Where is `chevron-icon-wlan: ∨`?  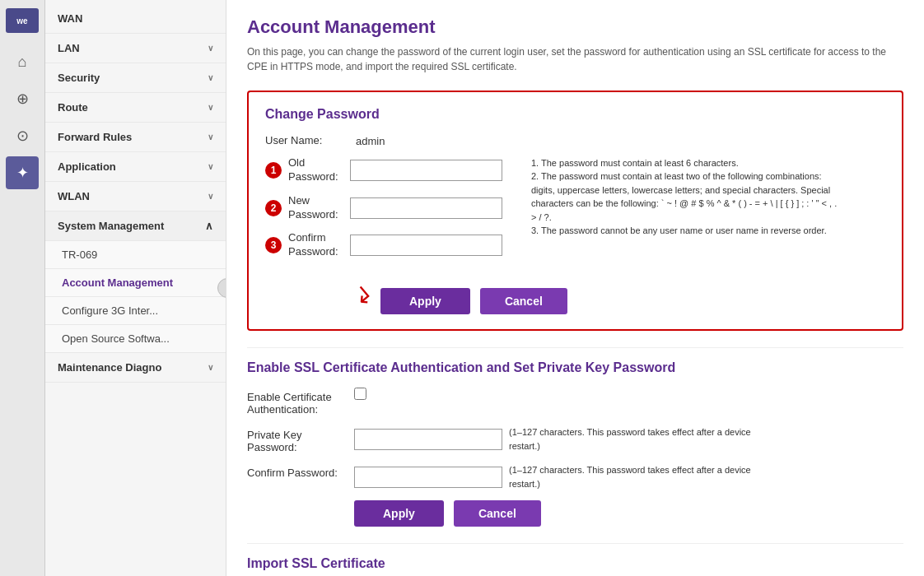
chevron-icon-wlan: ∨ is located at coordinates (211, 196).